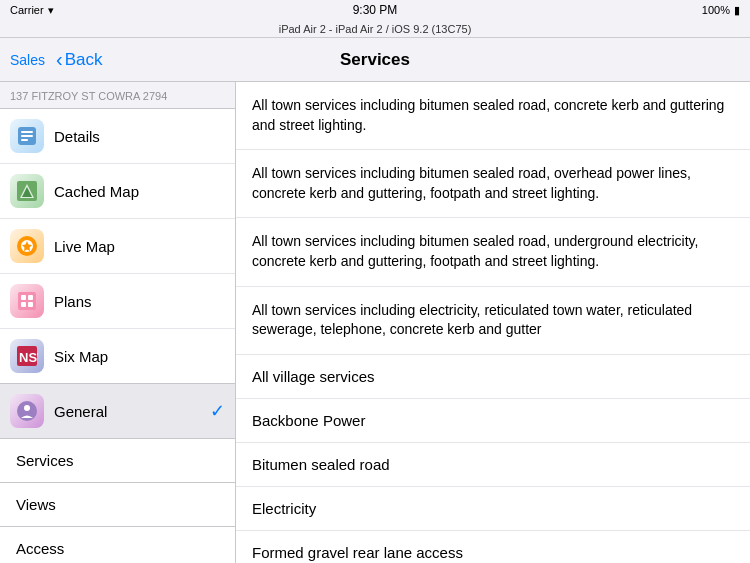  What do you see at coordinates (27, 10) in the screenshot?
I see `carrier-label: Carrier` at bounding box center [27, 10].